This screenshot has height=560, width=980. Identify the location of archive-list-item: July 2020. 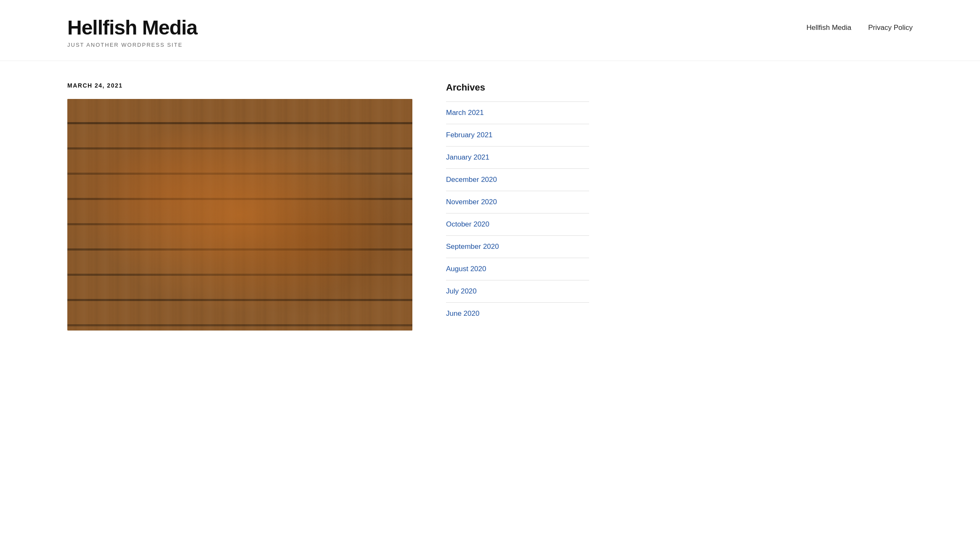
(518, 291).